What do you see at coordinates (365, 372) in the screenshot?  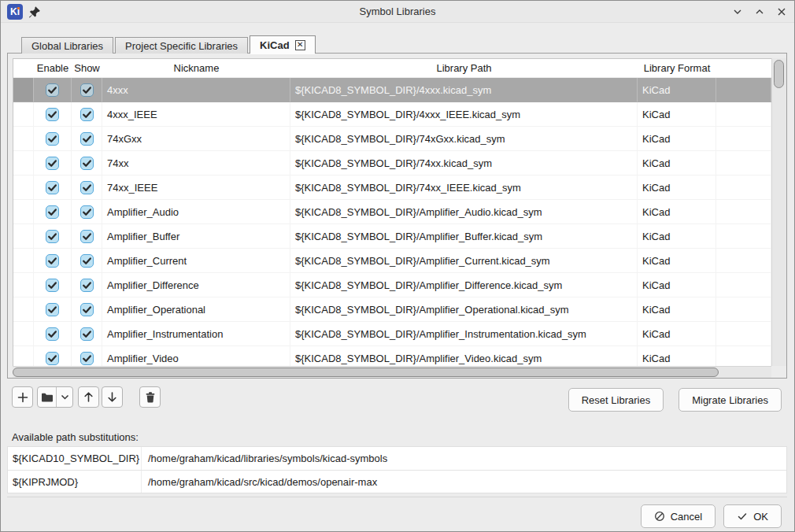 I see `horizontal-scrollbar-thumb` at bounding box center [365, 372].